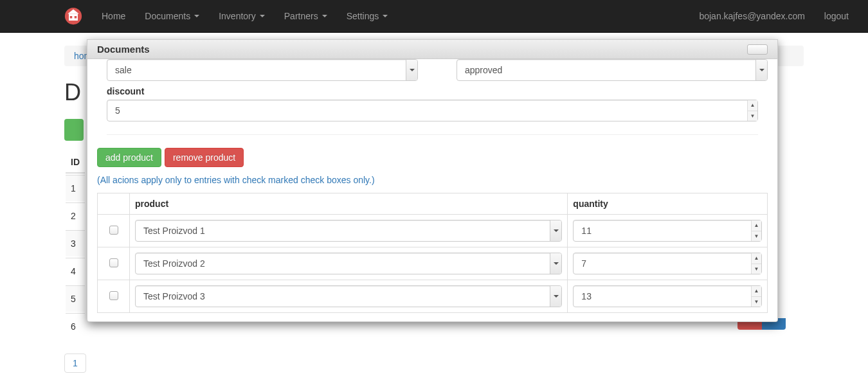 This screenshot has width=868, height=376. Describe the element at coordinates (612, 70) in the screenshot. I see `document-status-select: approved` at that location.